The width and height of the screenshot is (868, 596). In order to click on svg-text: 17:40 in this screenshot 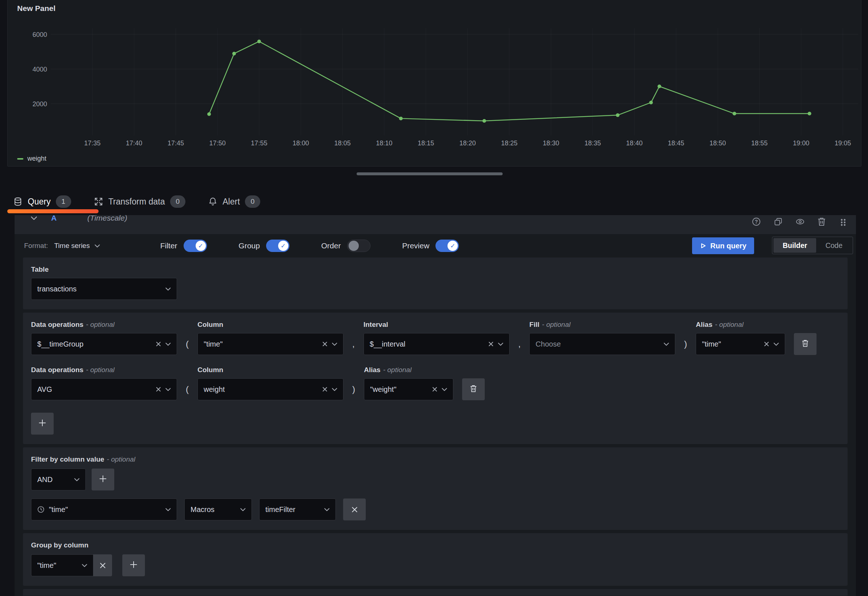, I will do `click(134, 143)`.